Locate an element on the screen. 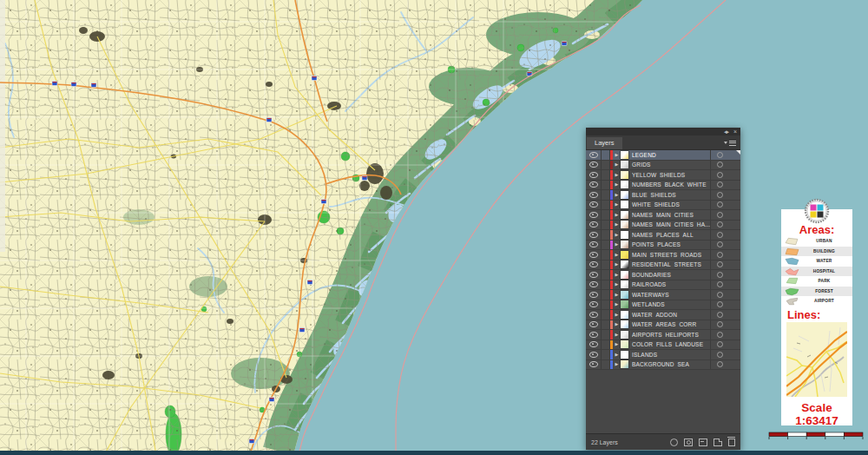 This screenshot has height=455, width=868. layer-row: ▶WATER_ADDON is located at coordinates (663, 315).